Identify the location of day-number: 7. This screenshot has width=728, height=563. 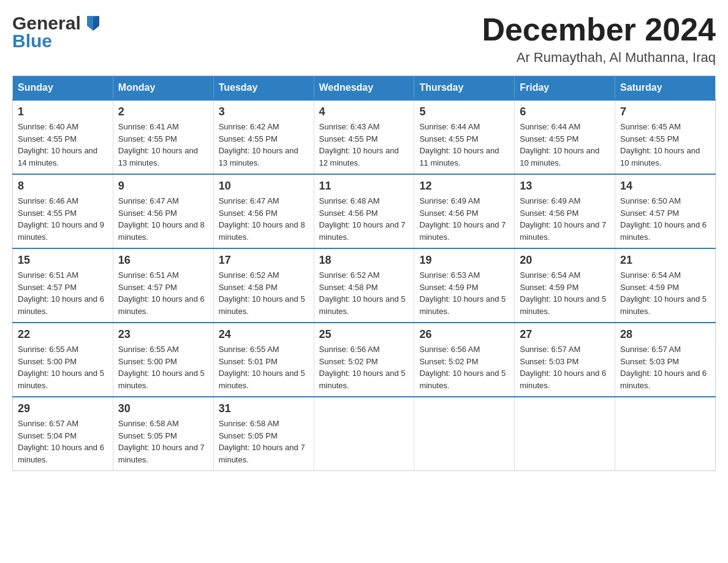
(665, 112).